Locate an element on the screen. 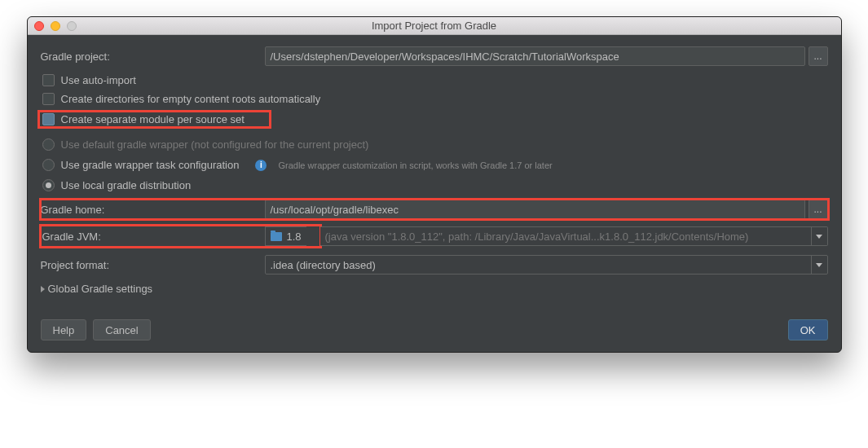  default-wrapper-row: Use default gradle wrapper (not configur… is located at coordinates (434, 145).